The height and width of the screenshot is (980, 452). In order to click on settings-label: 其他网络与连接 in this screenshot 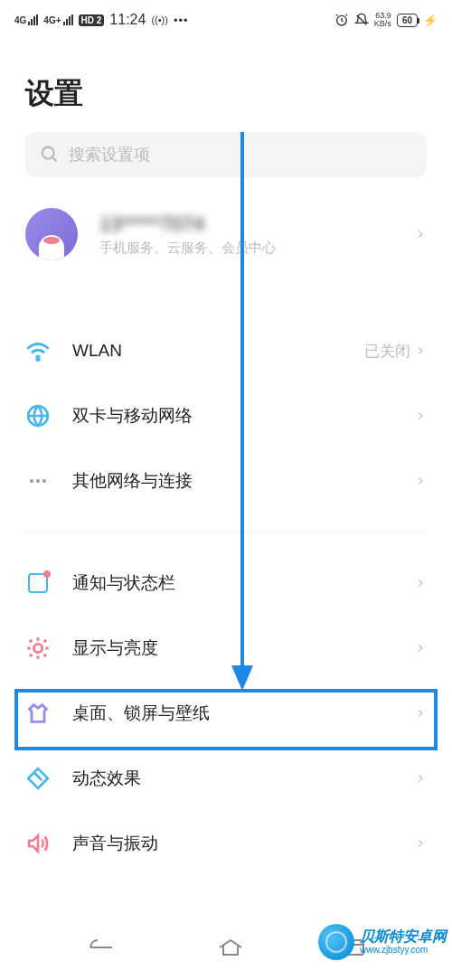, I will do `click(243, 481)`.